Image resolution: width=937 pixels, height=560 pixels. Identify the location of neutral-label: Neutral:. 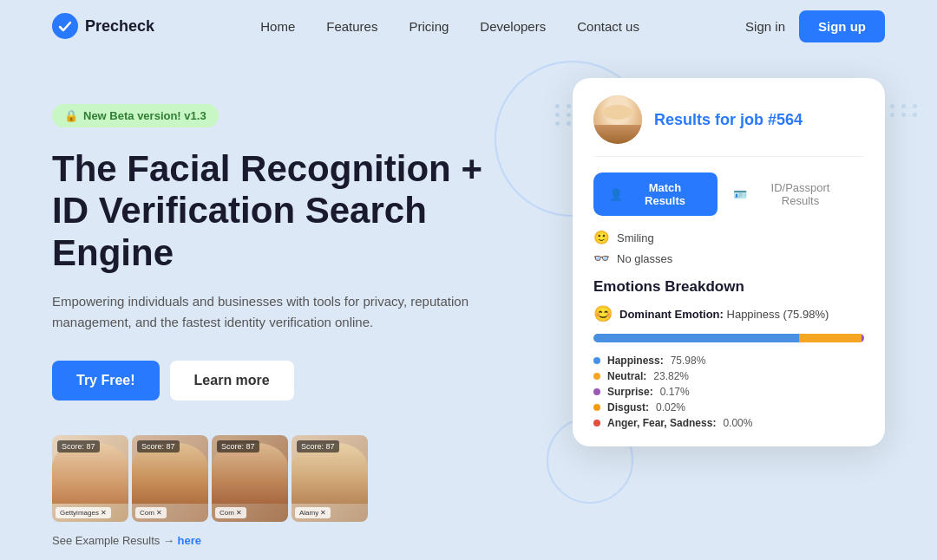
(626, 376).